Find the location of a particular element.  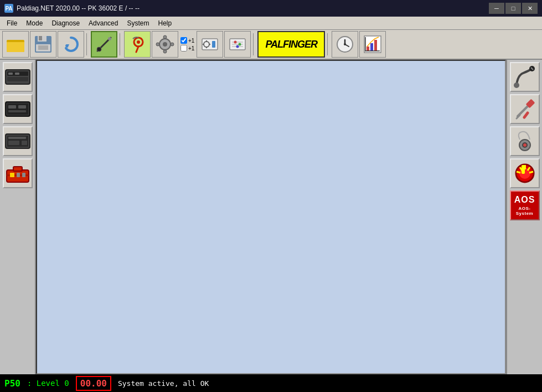

crane-ctrl1-button is located at coordinates (210, 44).